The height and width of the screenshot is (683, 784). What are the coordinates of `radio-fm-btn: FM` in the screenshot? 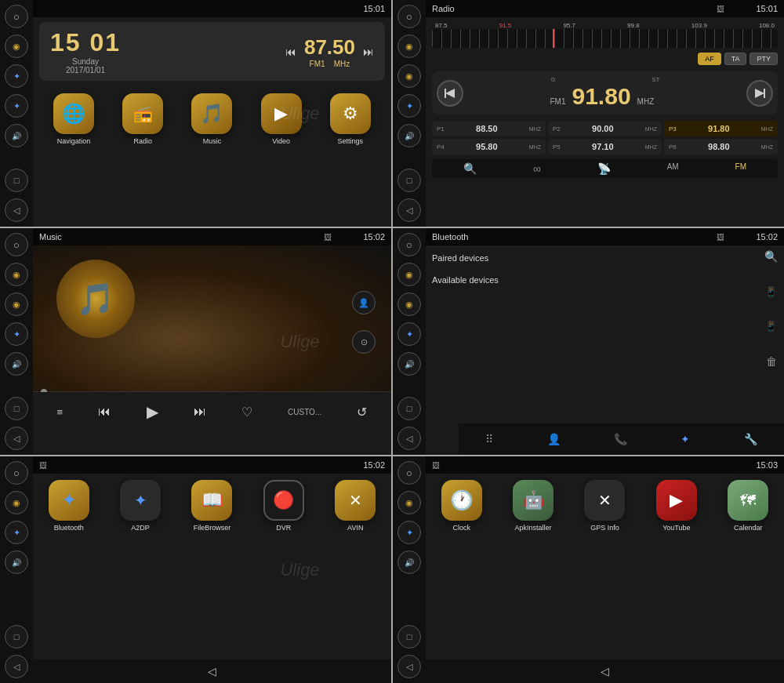 It's located at (741, 169).